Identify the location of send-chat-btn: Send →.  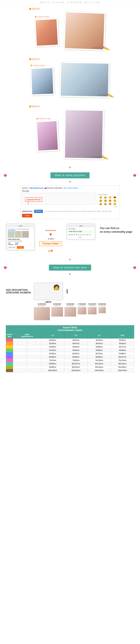
(81, 237).